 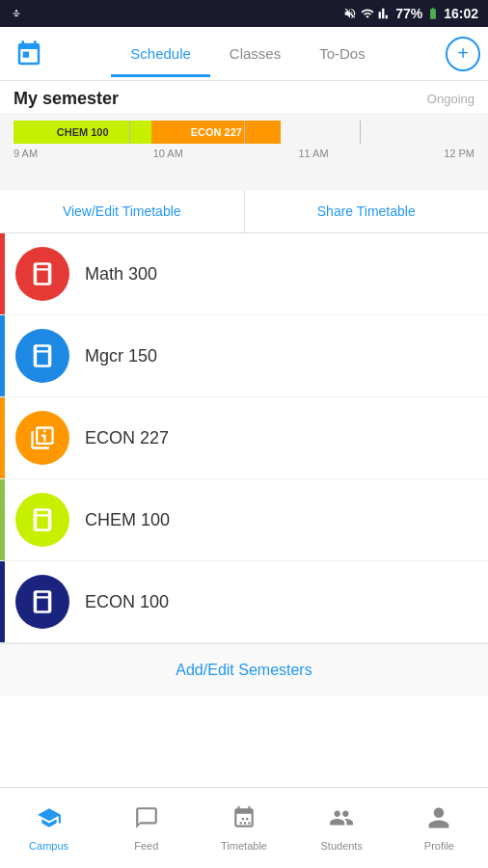 I want to click on students-label: Students, so click(x=341, y=846).